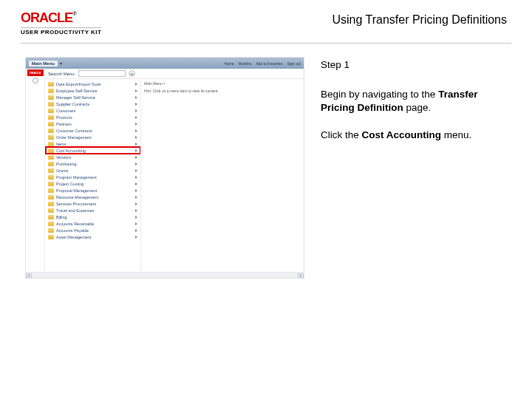 The image size is (532, 399). What do you see at coordinates (93, 111) in the screenshot?
I see `menu-item: Customers` at bounding box center [93, 111].